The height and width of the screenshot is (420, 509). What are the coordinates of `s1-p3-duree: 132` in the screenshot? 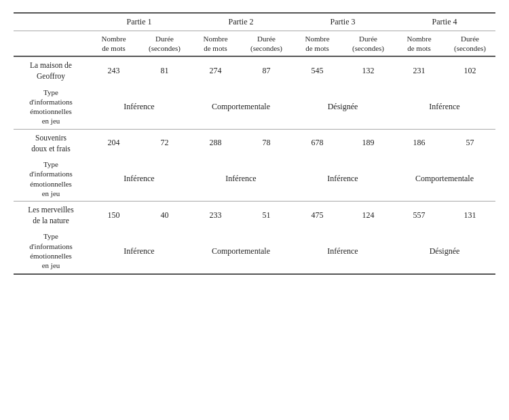 It's located at (368, 71).